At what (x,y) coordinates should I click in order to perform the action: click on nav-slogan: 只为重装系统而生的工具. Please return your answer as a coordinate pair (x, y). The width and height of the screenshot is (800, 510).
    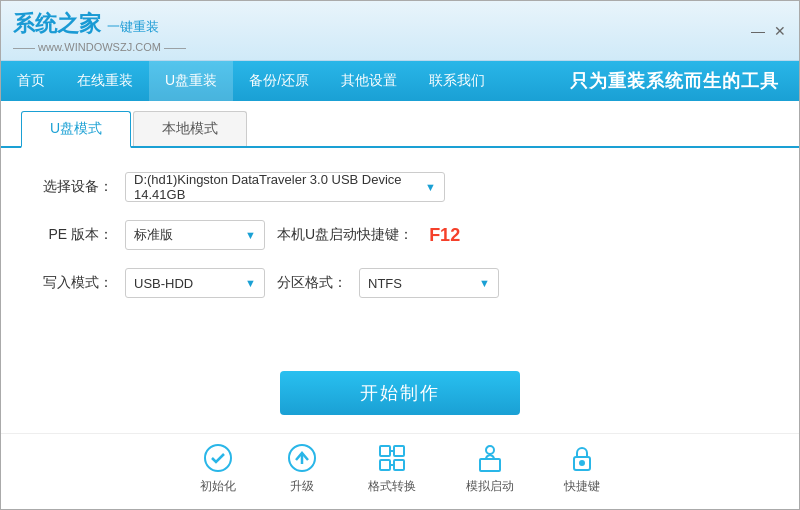
    Looking at the image, I should click on (684, 81).